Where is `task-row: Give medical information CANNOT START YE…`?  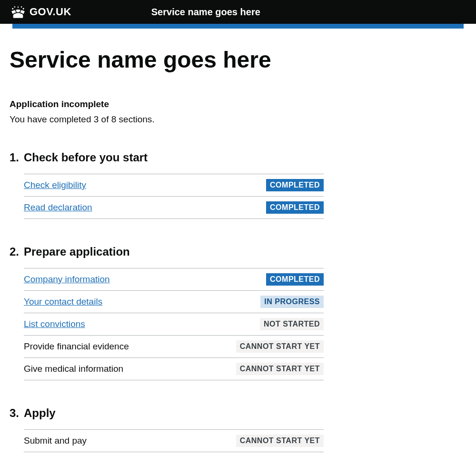
task-row: Give medical information CANNOT START YE… is located at coordinates (174, 369).